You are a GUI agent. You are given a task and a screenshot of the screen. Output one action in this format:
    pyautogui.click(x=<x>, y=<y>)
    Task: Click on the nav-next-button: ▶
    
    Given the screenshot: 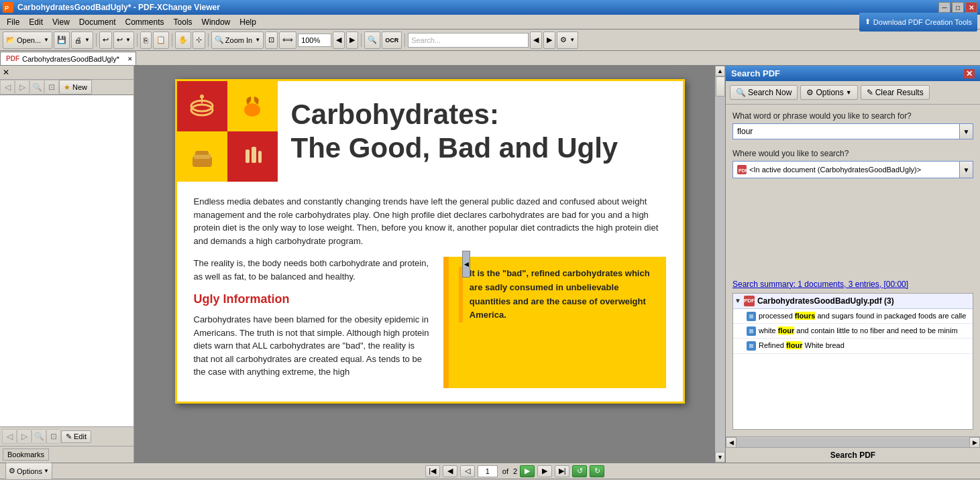 What is the action you would take?
    pyautogui.click(x=352, y=40)
    